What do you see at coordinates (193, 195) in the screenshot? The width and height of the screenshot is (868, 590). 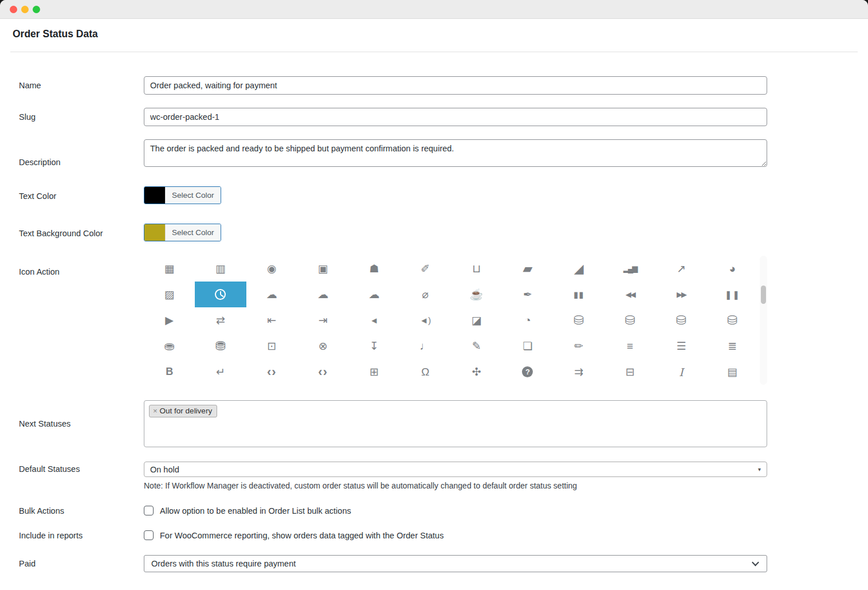 I see `text-color-button-label: Select Color` at bounding box center [193, 195].